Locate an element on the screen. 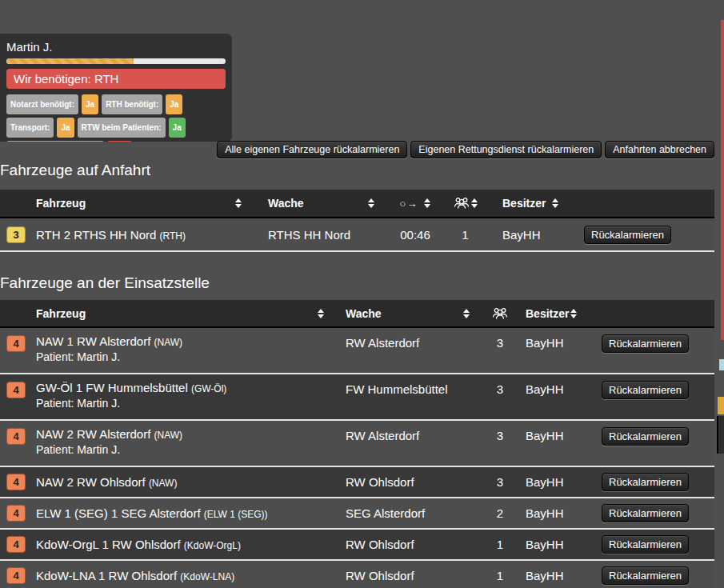 This screenshot has height=588, width=724. route-arrow-icon: ○→ is located at coordinates (410, 203).